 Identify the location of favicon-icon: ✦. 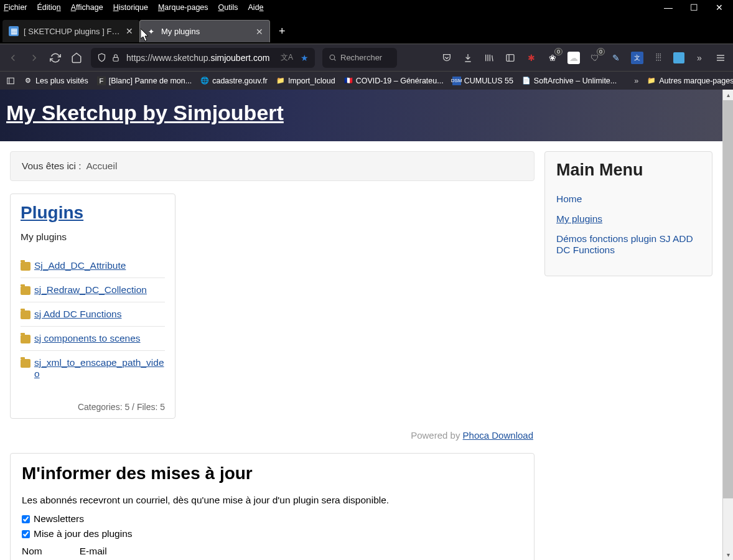
(151, 32).